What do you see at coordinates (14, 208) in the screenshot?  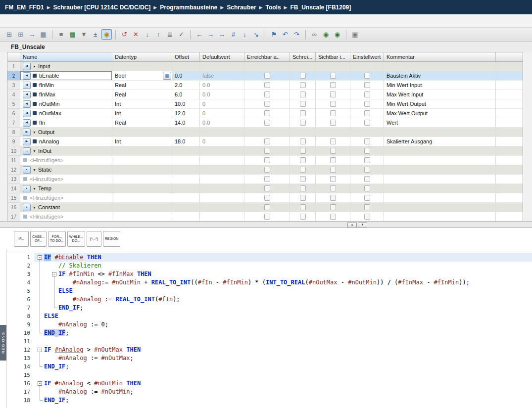 I see `row-number: 16` at bounding box center [14, 208].